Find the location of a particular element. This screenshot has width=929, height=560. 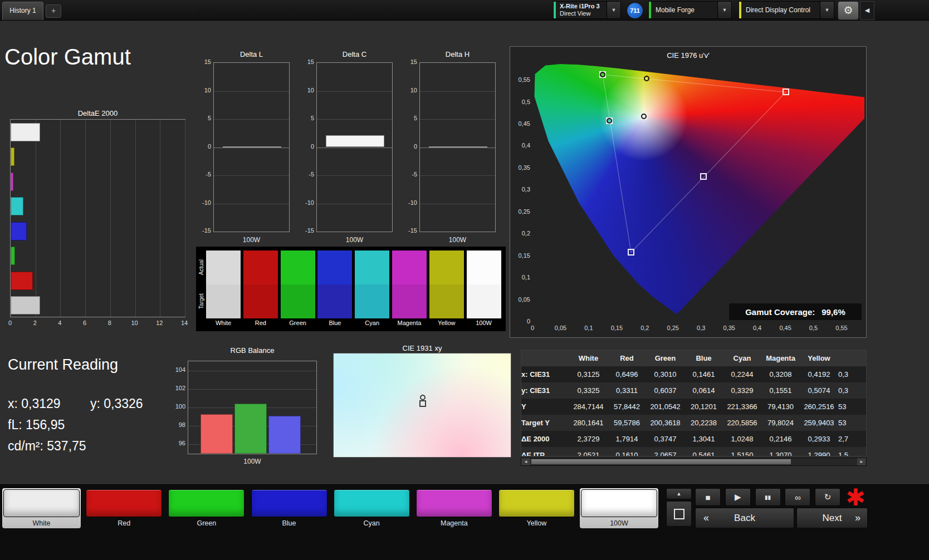

actual-row-label: Actual is located at coordinates (202, 267).